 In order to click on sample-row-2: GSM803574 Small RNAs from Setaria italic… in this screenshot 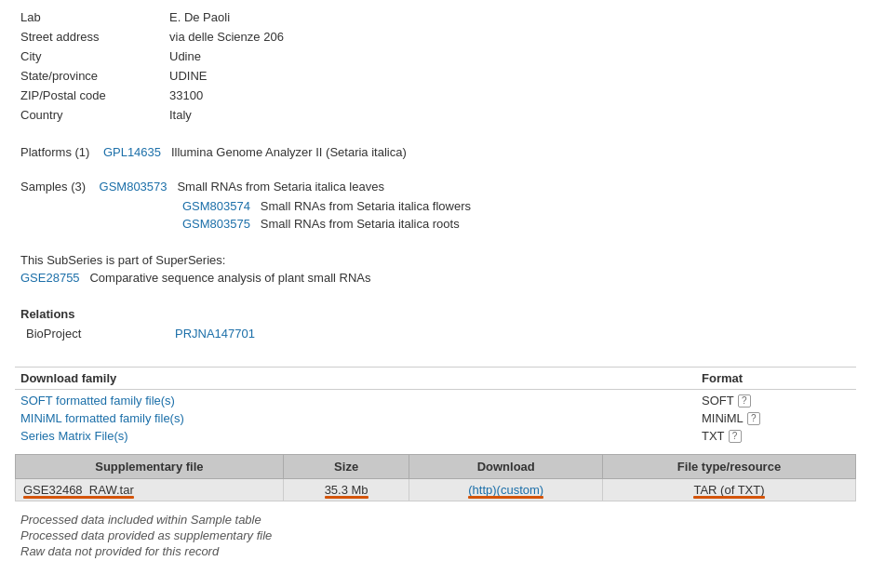, I will do `click(436, 207)`.